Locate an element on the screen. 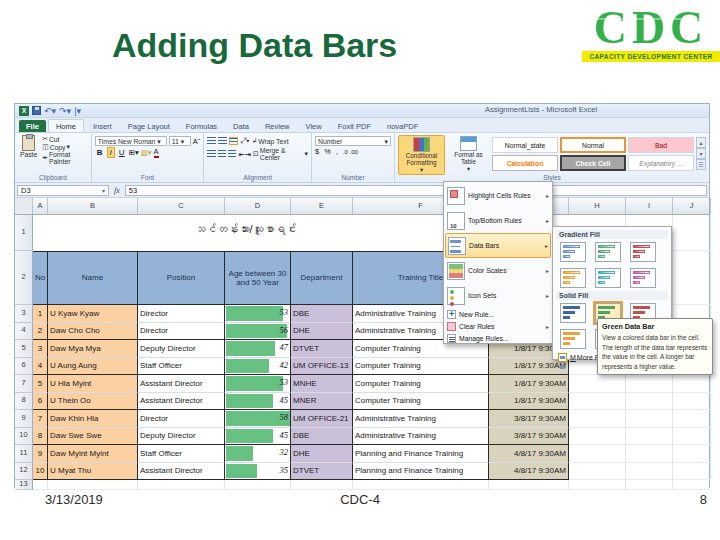  cell-position: Director is located at coordinates (182, 314).